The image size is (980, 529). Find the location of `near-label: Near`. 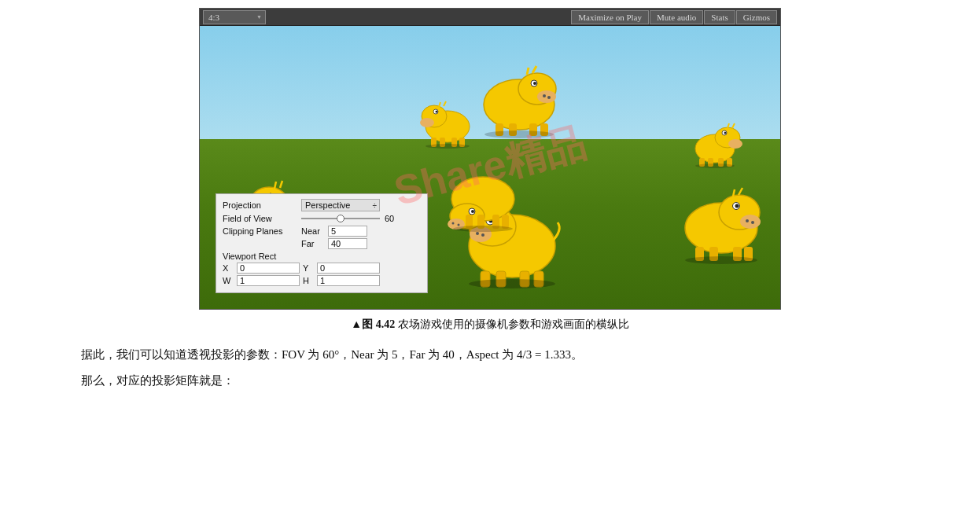

near-label: Near is located at coordinates (315, 231).